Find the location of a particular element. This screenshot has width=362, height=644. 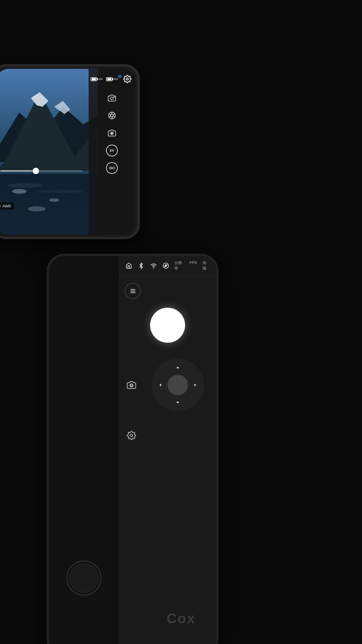

camera-settings-button is located at coordinates (112, 98).